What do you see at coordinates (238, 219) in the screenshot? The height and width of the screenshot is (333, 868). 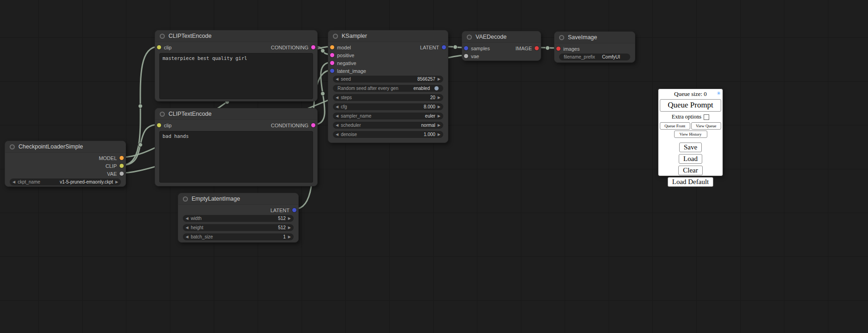 I see `width-number-widget: ◀ width 512 ▶` at bounding box center [238, 219].